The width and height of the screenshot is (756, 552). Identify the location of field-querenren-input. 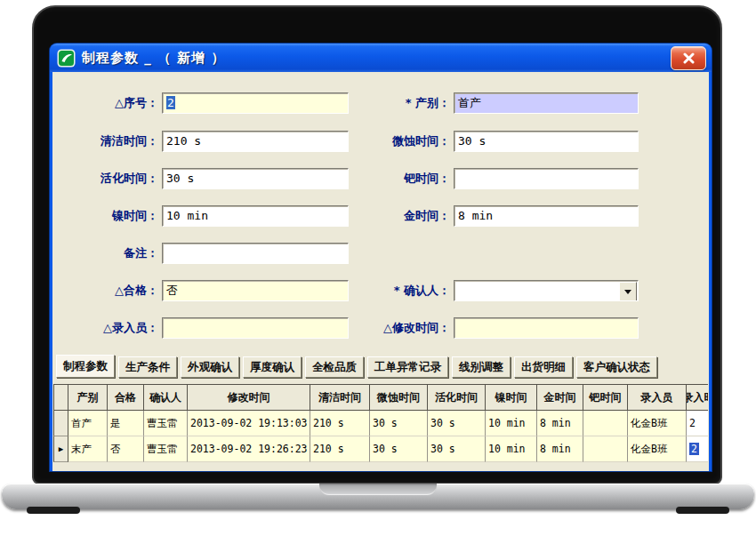
(546, 291).